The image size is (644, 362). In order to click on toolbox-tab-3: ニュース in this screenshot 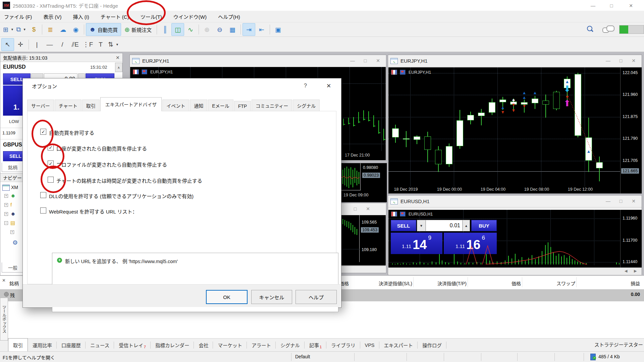, I will do `click(100, 345)`.